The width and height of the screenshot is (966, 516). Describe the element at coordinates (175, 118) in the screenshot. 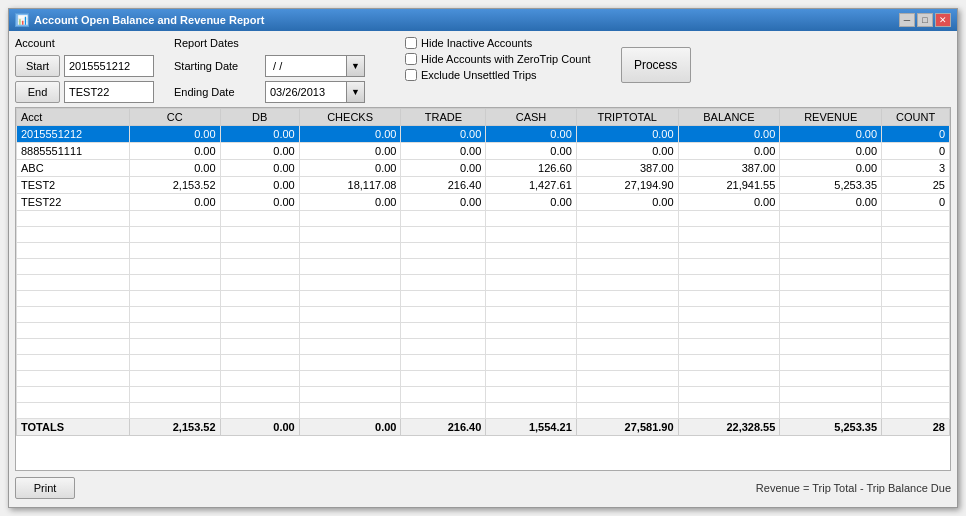

I see `col-header-cc: CC` at that location.